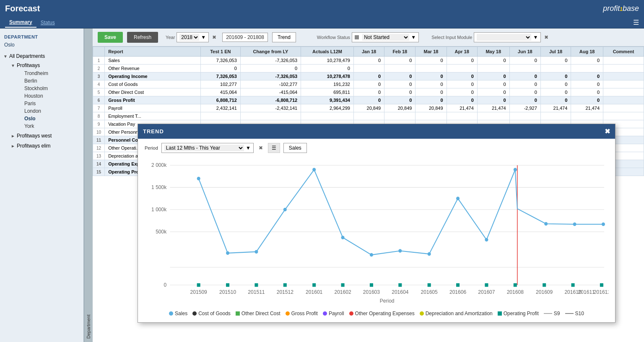  Describe the element at coordinates (45, 146) in the screenshot. I see `tree-profitways-elim: ► Profitways elim` at that location.